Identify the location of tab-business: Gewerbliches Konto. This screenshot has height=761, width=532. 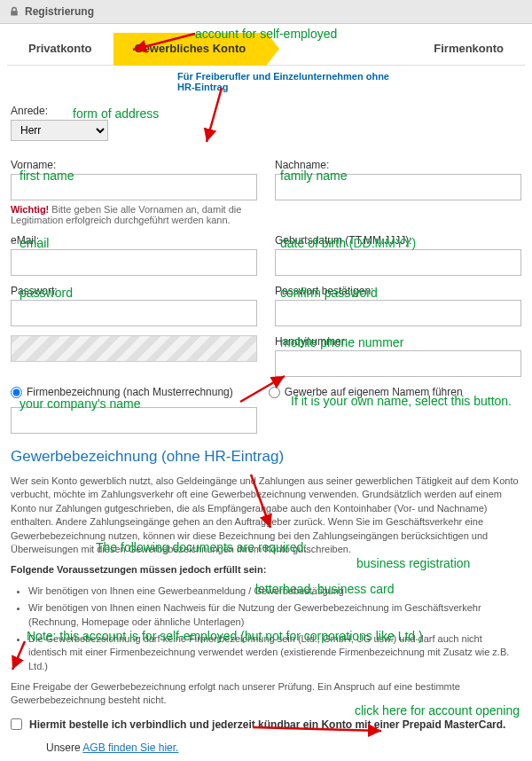
(191, 49).